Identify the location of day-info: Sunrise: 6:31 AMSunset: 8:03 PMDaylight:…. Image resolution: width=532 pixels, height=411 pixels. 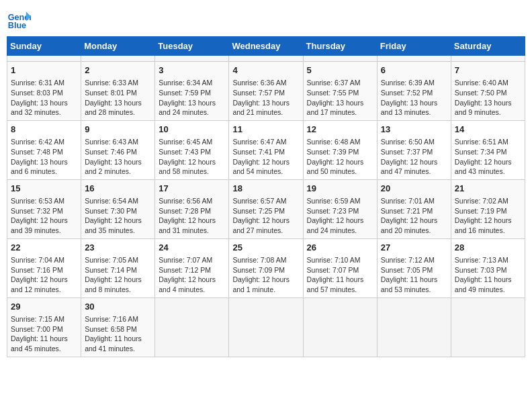
(44, 98).